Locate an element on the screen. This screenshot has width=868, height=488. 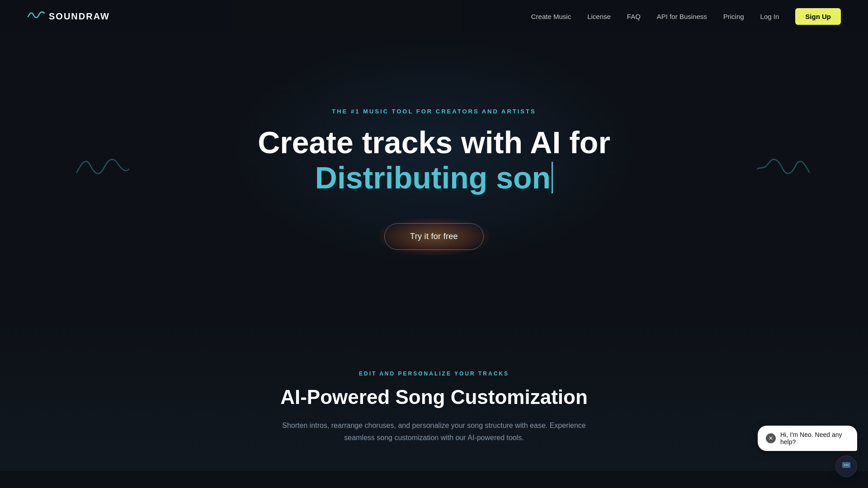
chat-bubble: ✕ Hi, I'm Neo. Need any help? is located at coordinates (807, 438).